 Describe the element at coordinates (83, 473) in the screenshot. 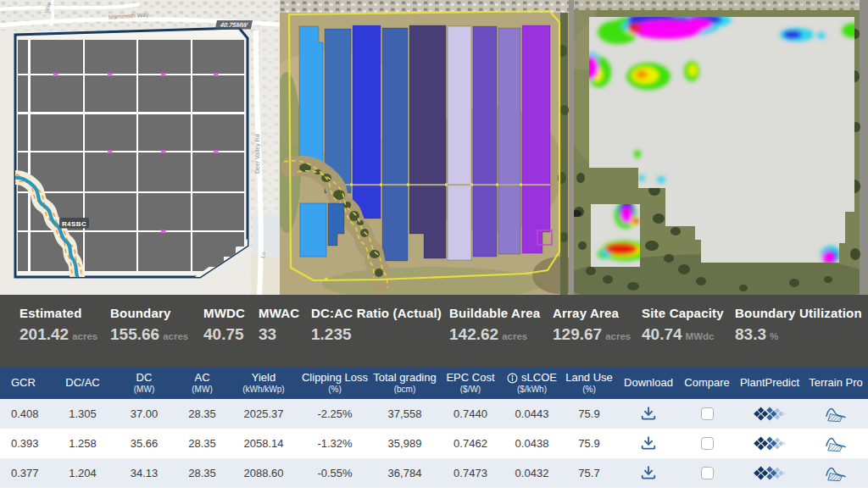

I see `cell-dcac: 1.204` at that location.